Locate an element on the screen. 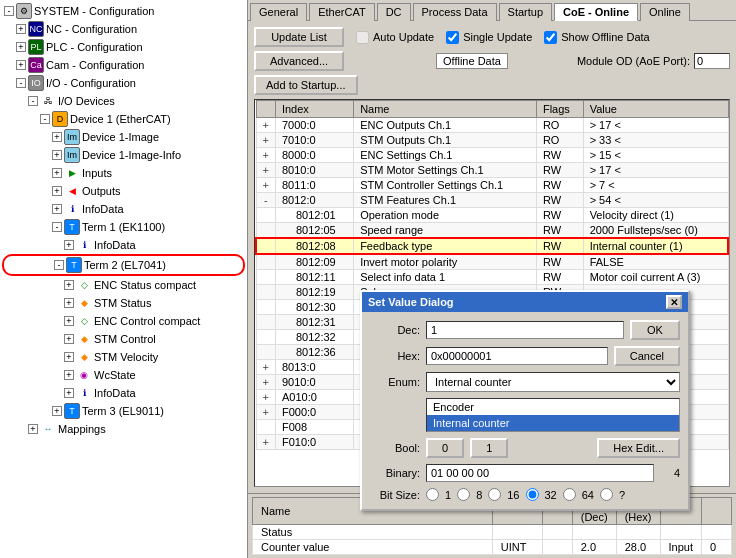  table-row: 8012:01Operation modeRWVelocity direct (… is located at coordinates (492, 216).